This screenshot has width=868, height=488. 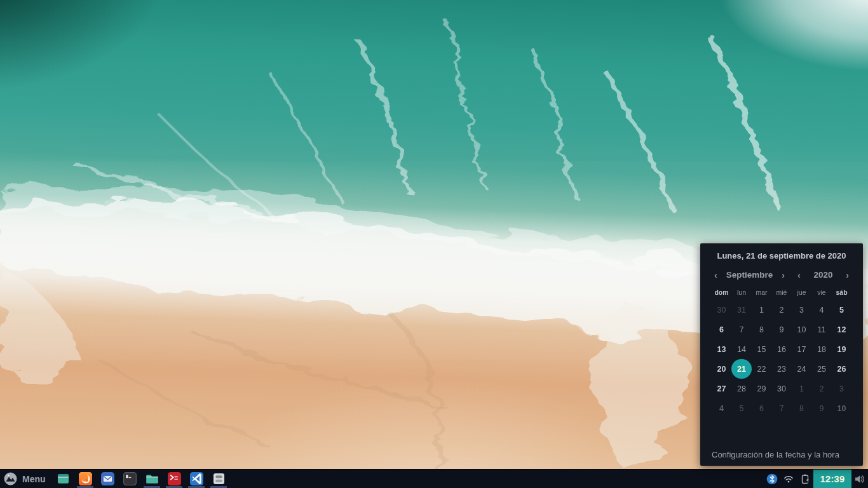 What do you see at coordinates (762, 292) in the screenshot?
I see `weekday-label: mar` at bounding box center [762, 292].